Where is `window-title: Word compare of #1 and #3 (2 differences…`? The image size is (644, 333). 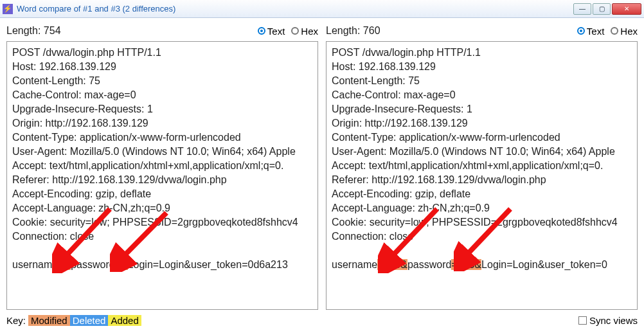
window-title: Word compare of #1 and #3 (2 differences… is located at coordinates (295, 9).